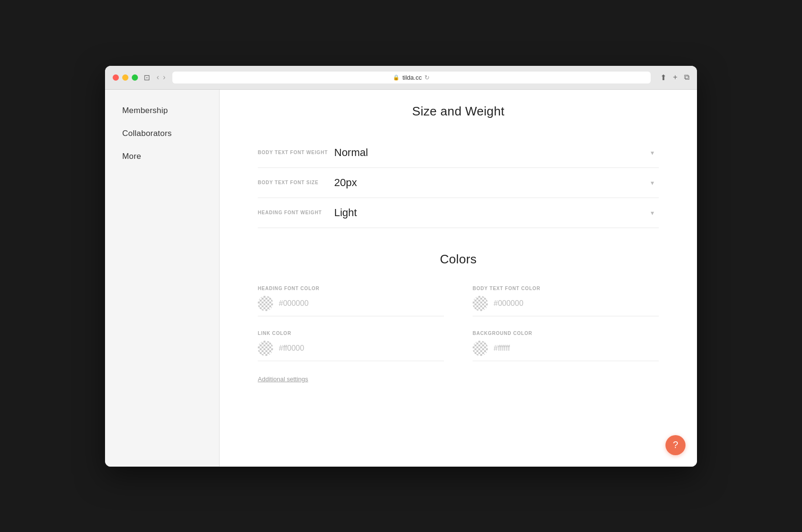  What do you see at coordinates (480, 348) in the screenshot?
I see `background-color-swatch` at bounding box center [480, 348].